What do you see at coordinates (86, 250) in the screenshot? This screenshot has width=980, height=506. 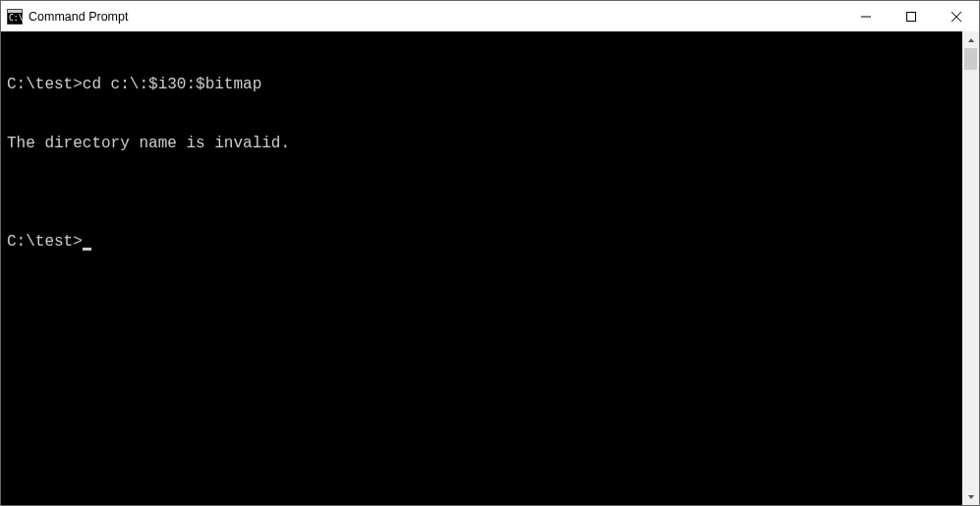 I see `cursor-icon` at bounding box center [86, 250].